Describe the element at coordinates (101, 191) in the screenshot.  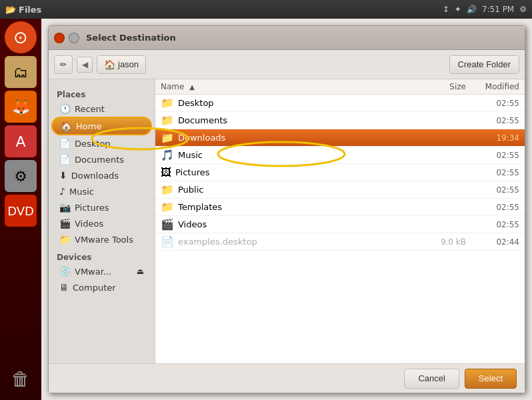
I see `sidebar-item-music: ♪ Music` at that location.